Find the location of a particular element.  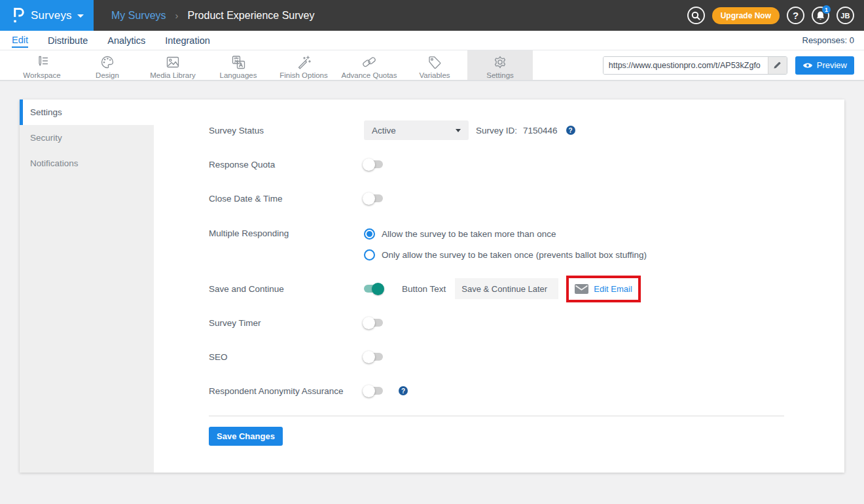

survey-status-row: Survey Status Active Survey ID: 7150446 … is located at coordinates (526, 130).